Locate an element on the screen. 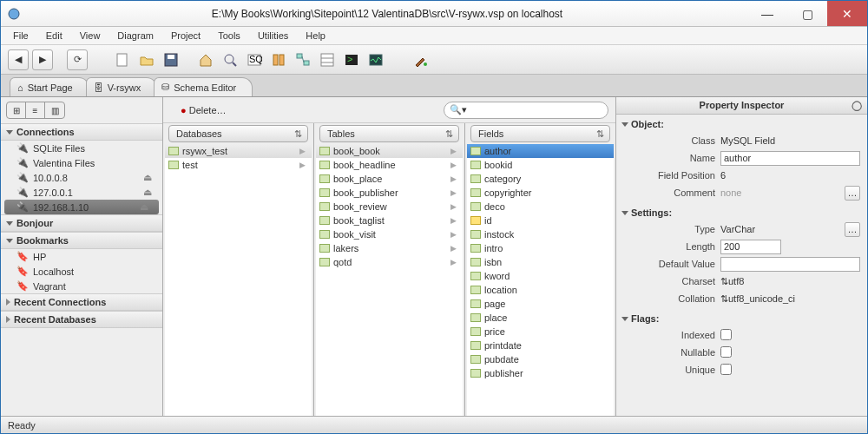  home-icon is located at coordinates (206, 60).